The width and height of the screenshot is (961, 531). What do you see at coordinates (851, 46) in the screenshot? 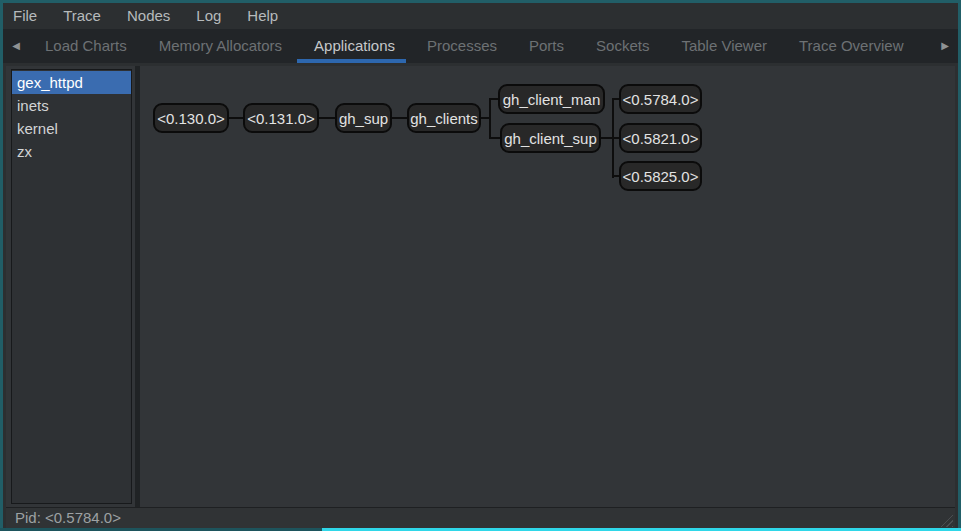
I see `tab-trace-overview: Trace Overview` at bounding box center [851, 46].